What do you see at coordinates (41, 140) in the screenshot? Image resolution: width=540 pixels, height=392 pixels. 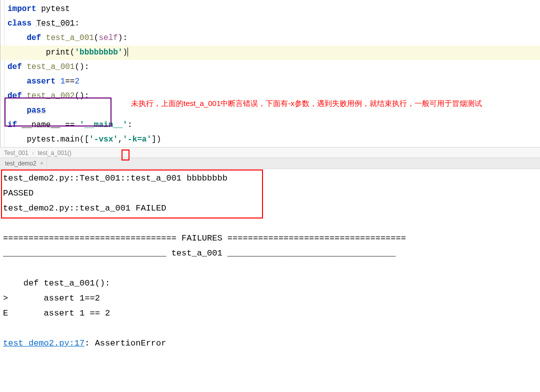 I see `call-pytest: pytest` at bounding box center [41, 140].